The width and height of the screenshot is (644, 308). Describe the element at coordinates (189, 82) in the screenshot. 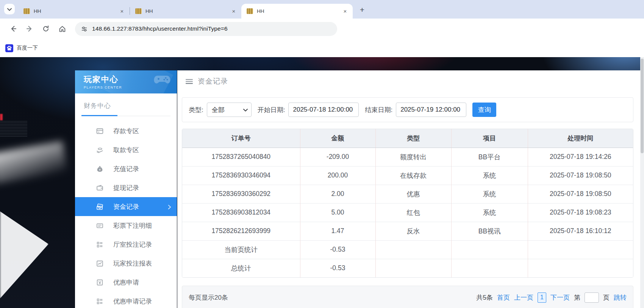

I see `hamburger-icon` at that location.